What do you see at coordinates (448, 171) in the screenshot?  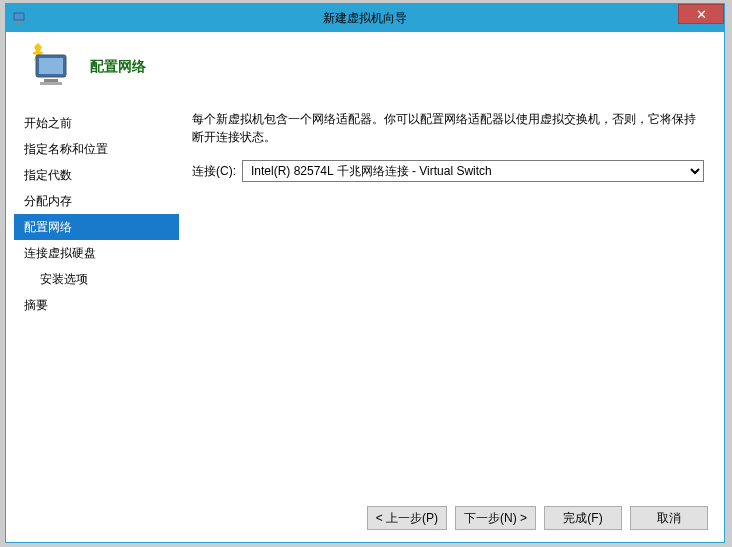 I see `connection-row: 连接(C): Intel(R) 82574L 千兆网络连接 - Virtual …` at bounding box center [448, 171].